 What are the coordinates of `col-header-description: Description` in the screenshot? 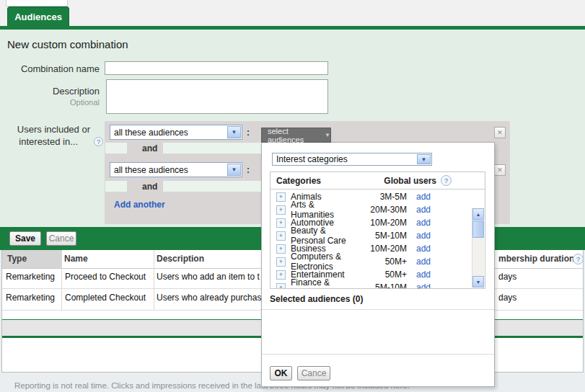 It's located at (180, 259).